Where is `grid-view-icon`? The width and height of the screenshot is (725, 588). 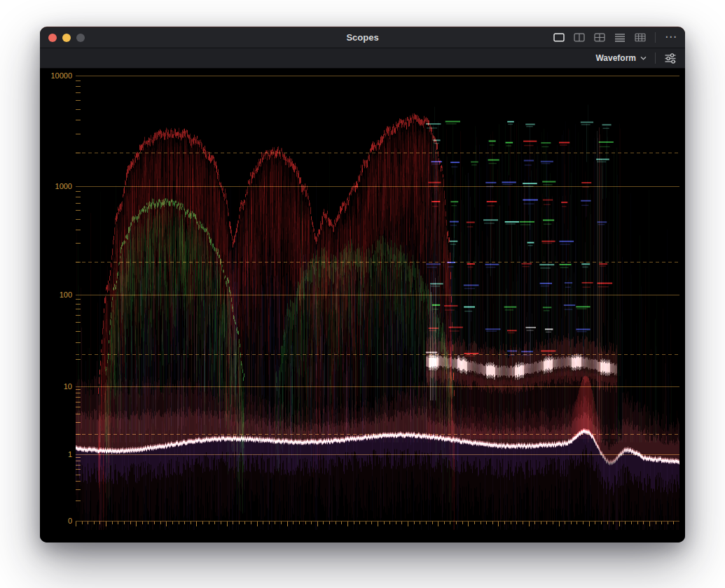
grid-view-icon is located at coordinates (640, 38).